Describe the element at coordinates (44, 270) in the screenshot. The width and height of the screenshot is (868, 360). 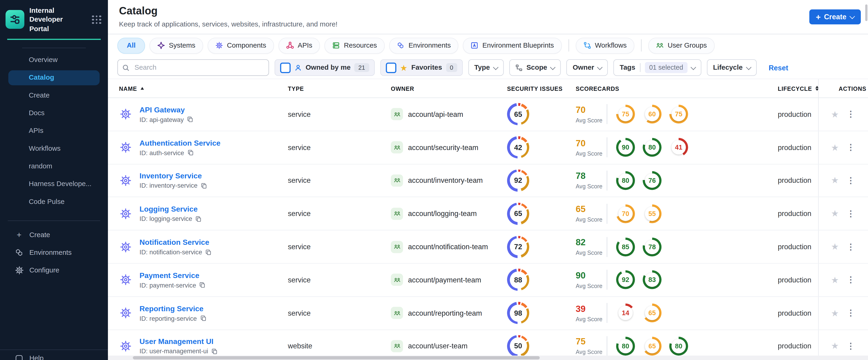
I see `sidebar-bottom-configure-label: Configure` at that location.